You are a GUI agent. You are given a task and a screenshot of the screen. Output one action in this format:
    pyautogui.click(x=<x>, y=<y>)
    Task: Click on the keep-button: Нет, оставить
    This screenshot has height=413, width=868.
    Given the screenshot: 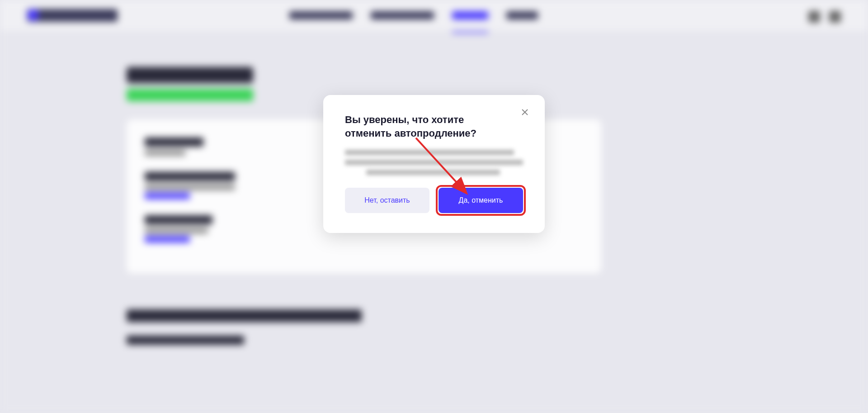 What is the action you would take?
    pyautogui.click(x=387, y=200)
    